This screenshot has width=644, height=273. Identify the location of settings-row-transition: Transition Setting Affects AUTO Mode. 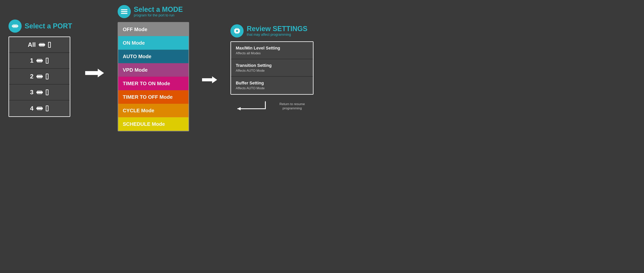
(272, 68).